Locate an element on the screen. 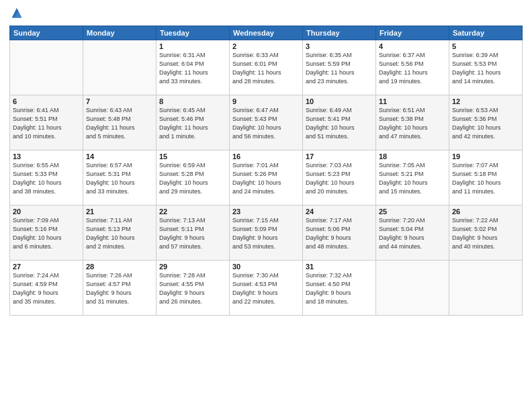 This screenshot has width=532, height=411. day-info: Sunrise: 7:22 AM Sunset: 5:02 PM Dayligh… is located at coordinates (486, 234).